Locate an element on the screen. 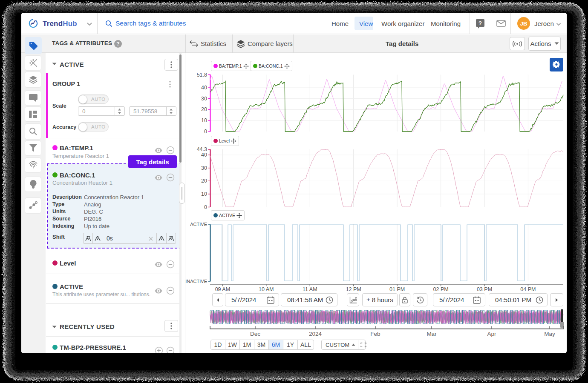 The width and height of the screenshot is (588, 383). svg-text: May is located at coordinates (550, 334).